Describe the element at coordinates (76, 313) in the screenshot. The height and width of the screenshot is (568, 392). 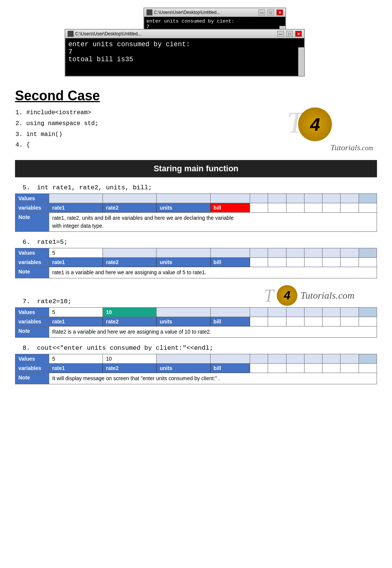
I see `val7-r1: 5` at that location.